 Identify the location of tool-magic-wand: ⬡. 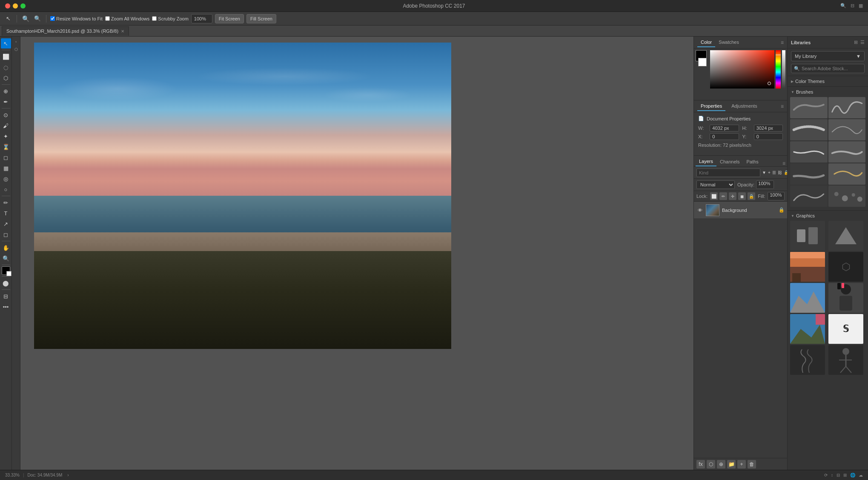
(6, 78).